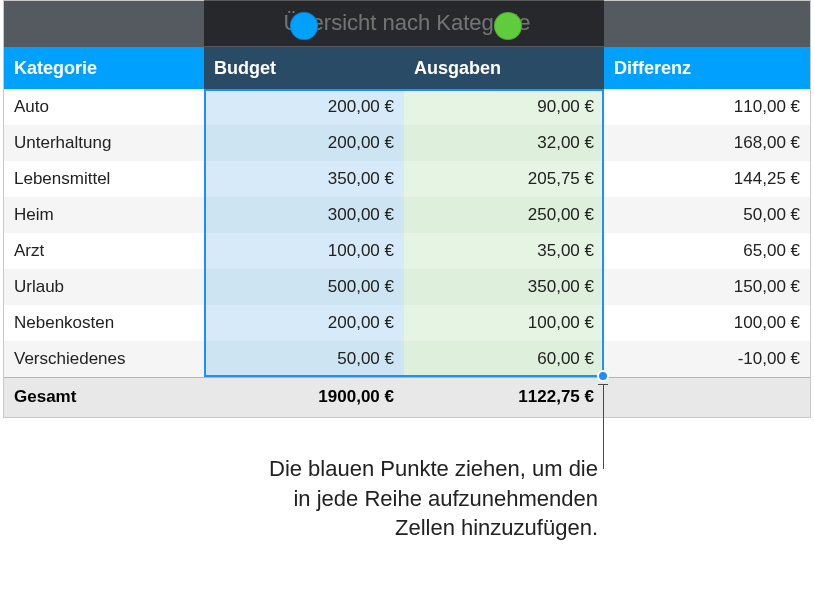 The width and height of the screenshot is (814, 612). Describe the element at coordinates (508, 26) in the screenshot. I see `chart-series-dot-expenses` at that location.